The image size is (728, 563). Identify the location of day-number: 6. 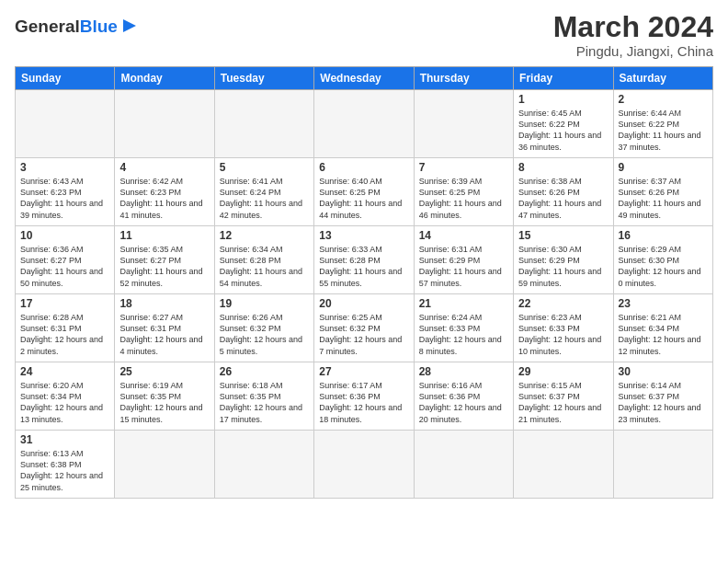
(364, 167).